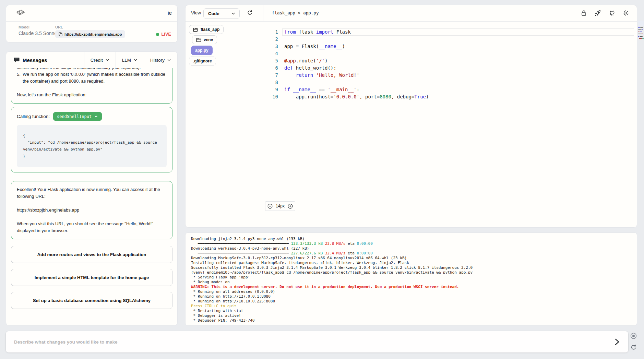 The width and height of the screenshot is (644, 359). Describe the element at coordinates (271, 75) in the screenshot. I see `line-number: 7` at that location.